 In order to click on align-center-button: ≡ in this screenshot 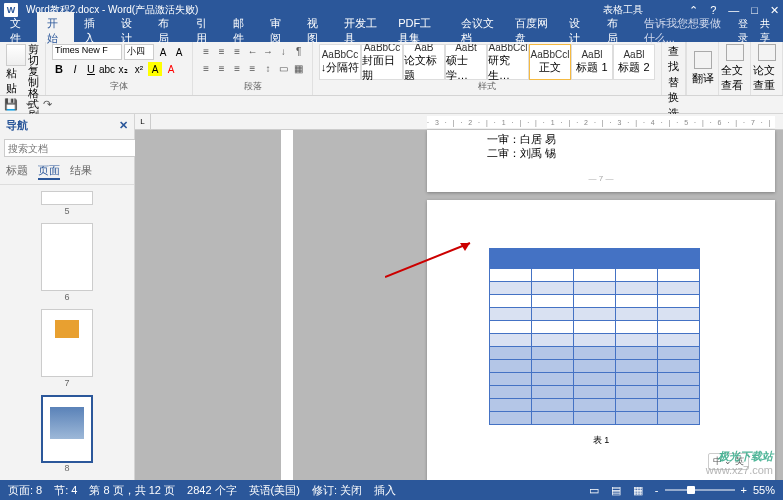, I will do `click(221, 68)`.